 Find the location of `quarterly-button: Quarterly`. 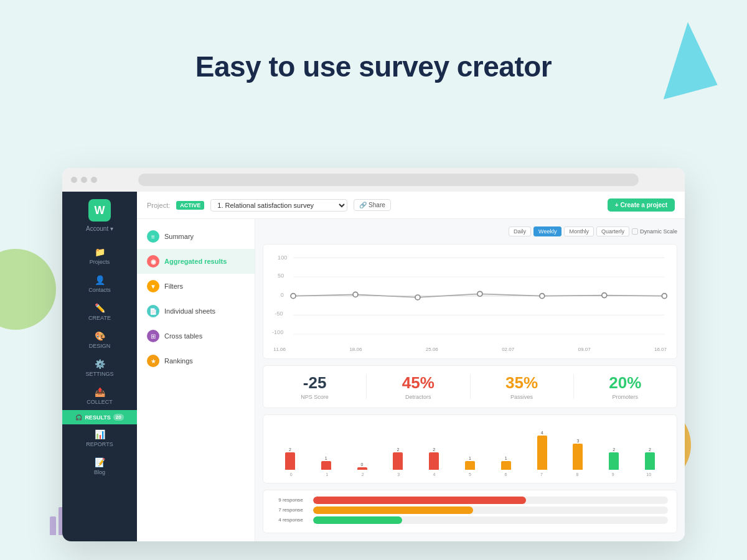

quarterly-button: Quarterly is located at coordinates (613, 231).